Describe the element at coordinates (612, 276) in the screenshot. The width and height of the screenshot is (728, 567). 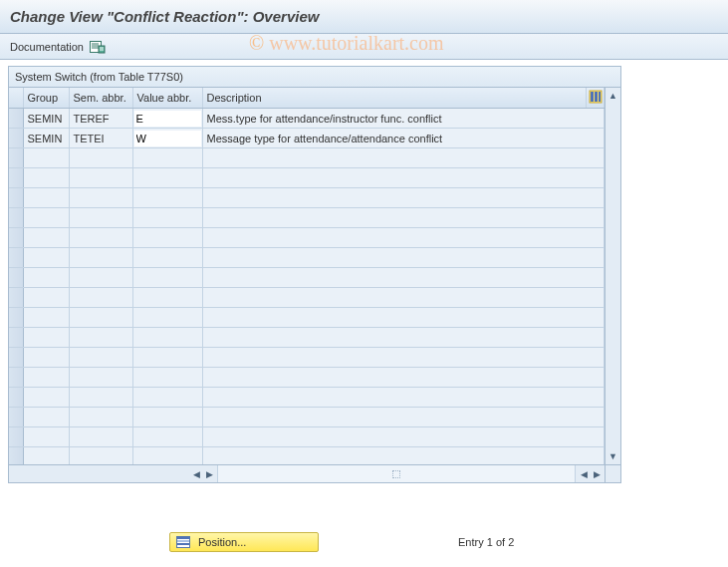
I see `vertical-scrollbar: ▲ ▼` at that location.